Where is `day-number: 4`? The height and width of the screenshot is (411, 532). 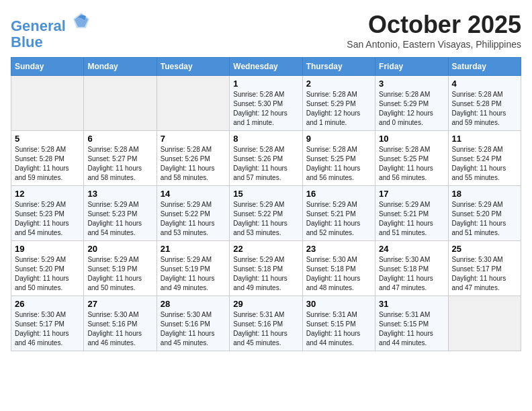 day-number: 4 is located at coordinates (485, 83).